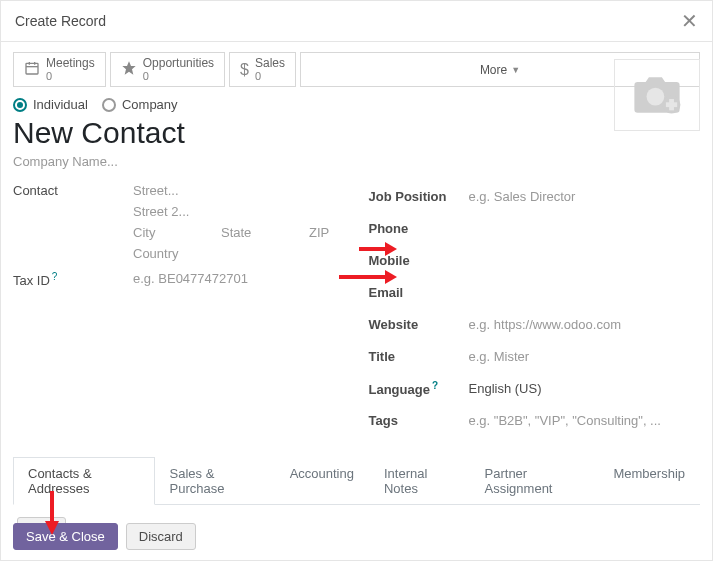  What do you see at coordinates (419, 292) in the screenshot?
I see `email-label: Email` at bounding box center [419, 292].